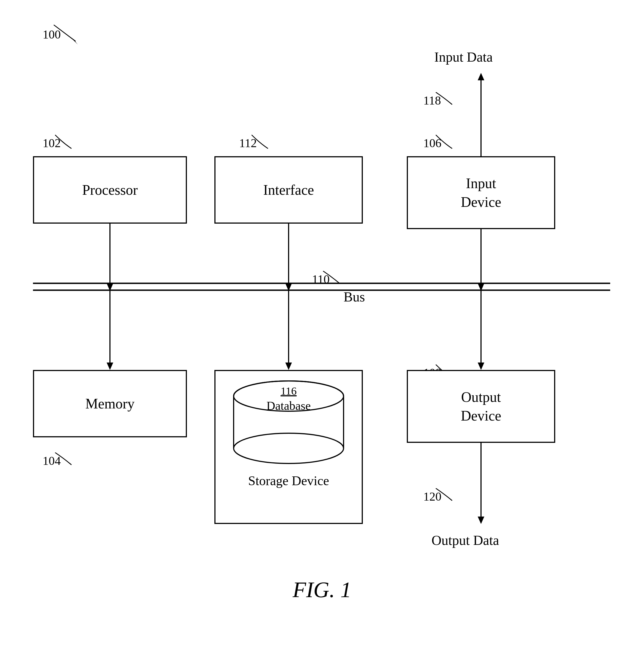 The image size is (644, 656). Describe the element at coordinates (289, 391) in the screenshot. I see `svg-text: 116` at that location.